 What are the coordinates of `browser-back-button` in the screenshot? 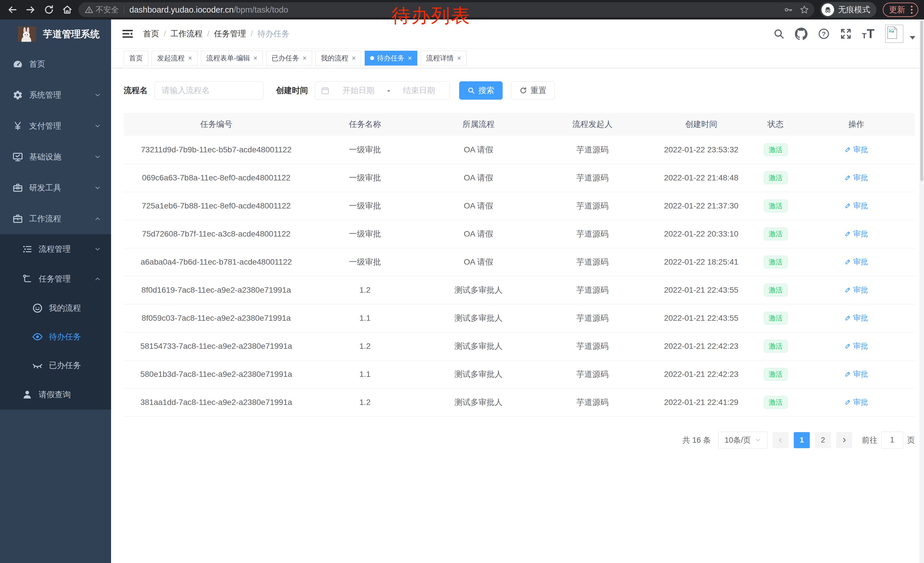 It's located at (12, 10).